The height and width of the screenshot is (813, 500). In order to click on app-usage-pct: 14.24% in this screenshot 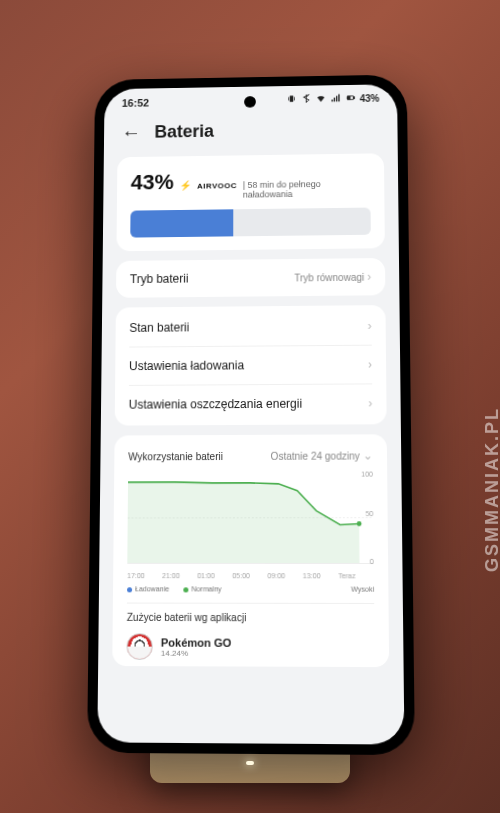, I will do `click(268, 653)`.